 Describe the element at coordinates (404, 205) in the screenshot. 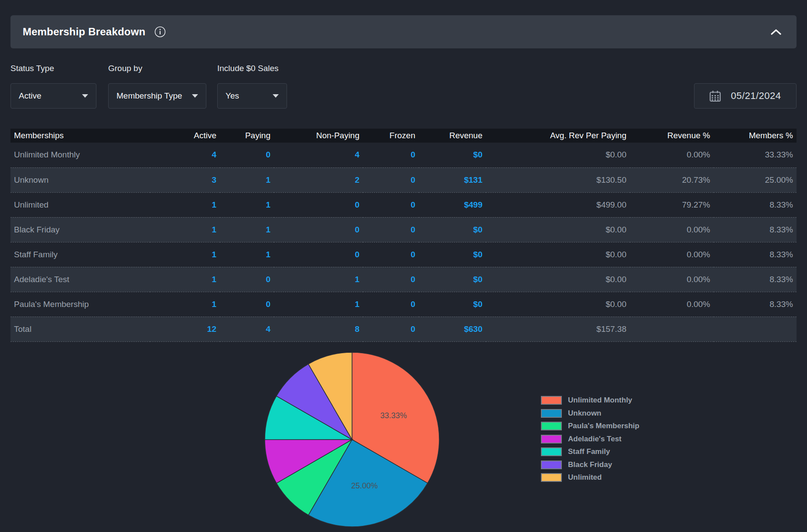

I see `table-row: Unlimited1100$499$499.0079.27%8.33%` at that location.